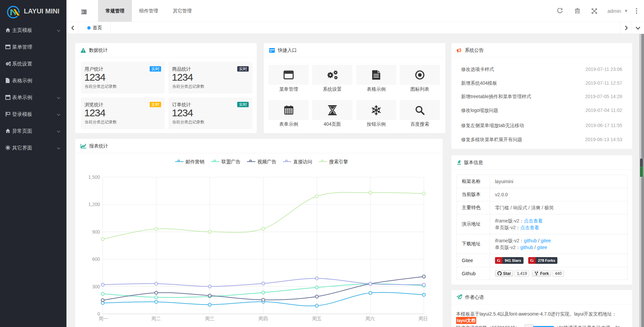  I want to click on svg-text: 周六, so click(370, 319).